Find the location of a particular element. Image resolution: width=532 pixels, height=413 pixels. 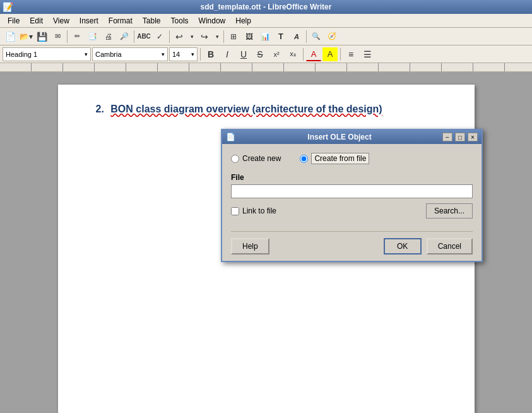

paragraph-style-value: Heading 1 is located at coordinates (21, 54).